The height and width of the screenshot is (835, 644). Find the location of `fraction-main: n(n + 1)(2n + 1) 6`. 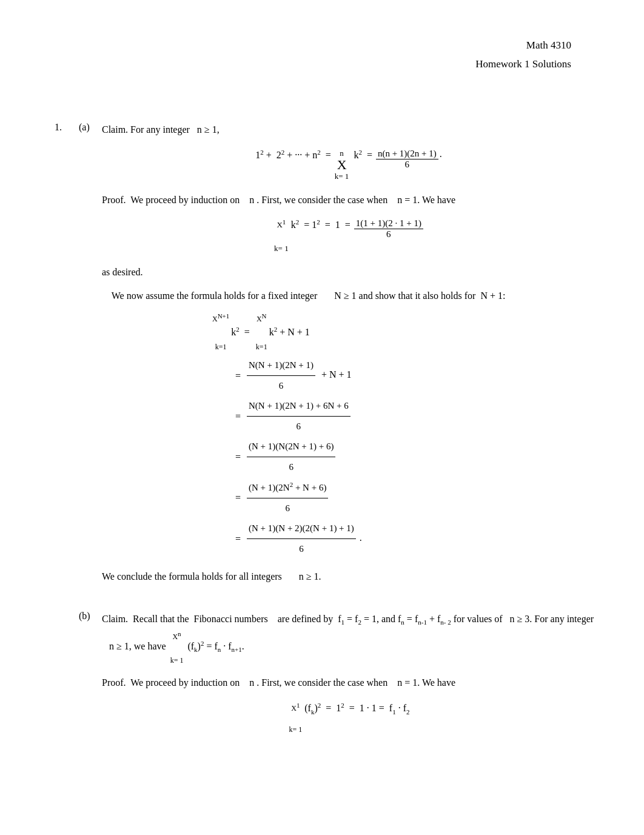

fraction-main: n(n + 1)(2n + 1) 6 is located at coordinates (408, 165).